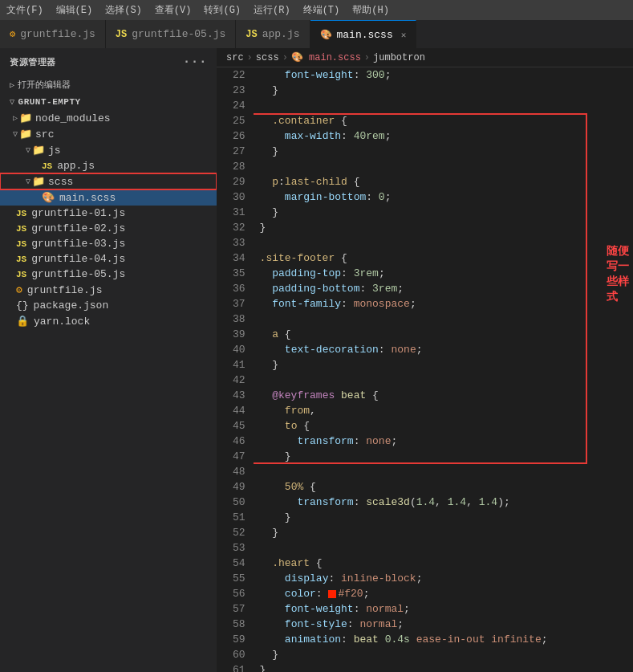 The width and height of the screenshot is (633, 672). I want to click on breadcrumb-src: src, so click(235, 58).